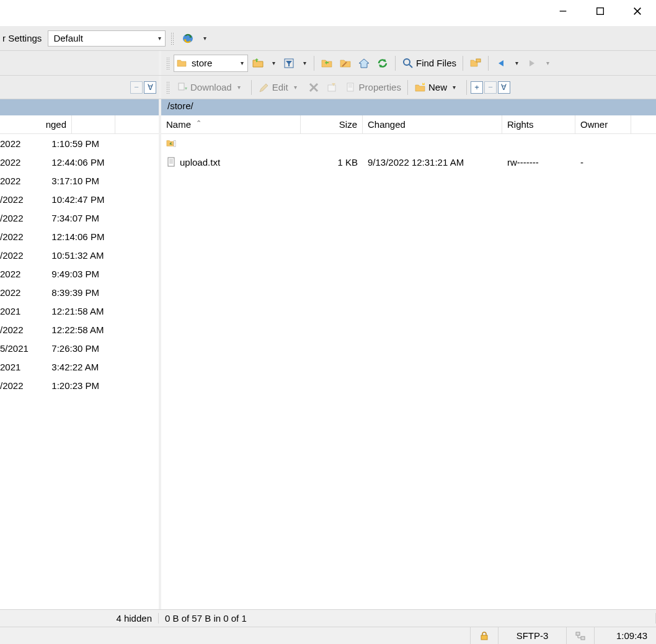 Image resolution: width=656 pixels, height=644 pixels. I want to click on local-date-cell: 2022, so click(26, 163).